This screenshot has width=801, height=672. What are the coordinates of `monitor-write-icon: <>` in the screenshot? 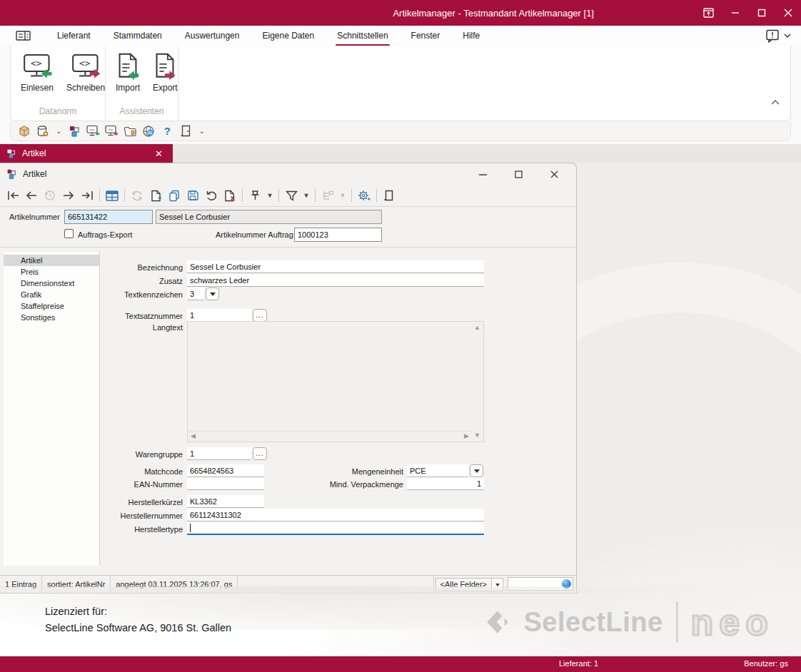 It's located at (86, 66).